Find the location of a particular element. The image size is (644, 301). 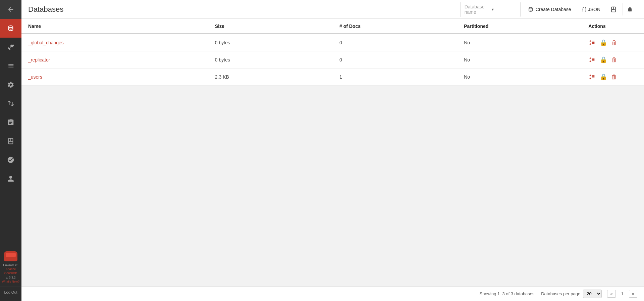

next-page-button: » is located at coordinates (633, 294).